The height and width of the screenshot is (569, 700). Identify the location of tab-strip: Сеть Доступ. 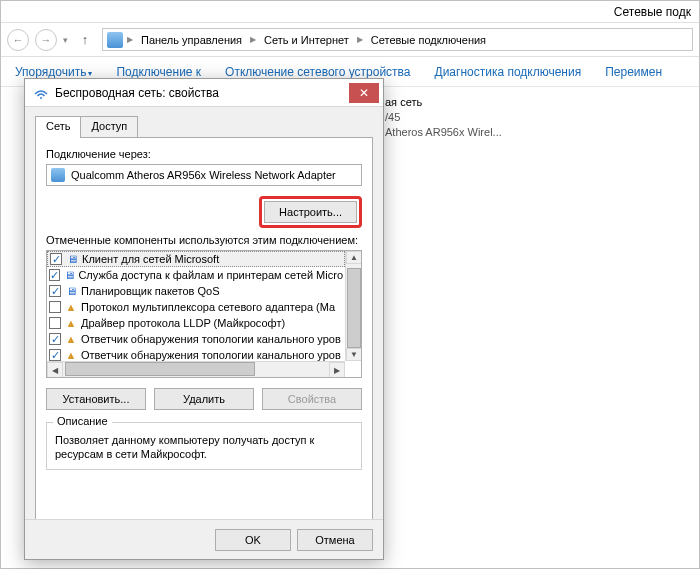
(204, 127).